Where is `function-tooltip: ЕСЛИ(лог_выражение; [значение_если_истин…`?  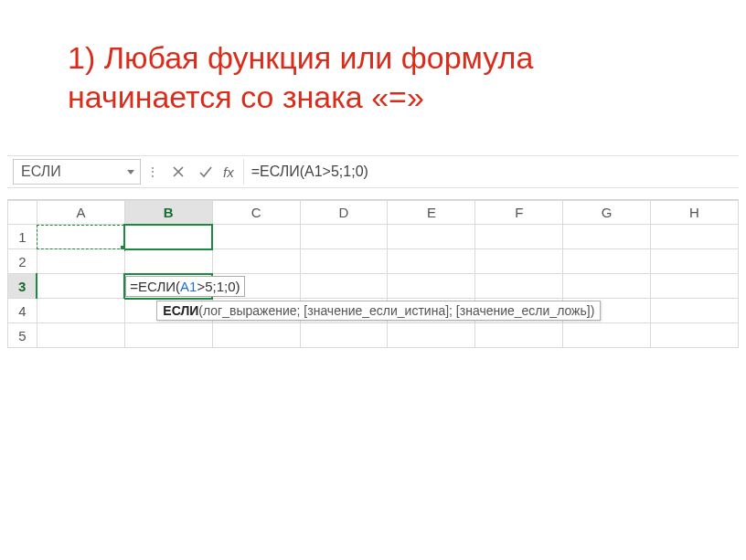
function-tooltip: ЕСЛИ(лог_выражение; [значение_если_истин… is located at coordinates (378, 311).